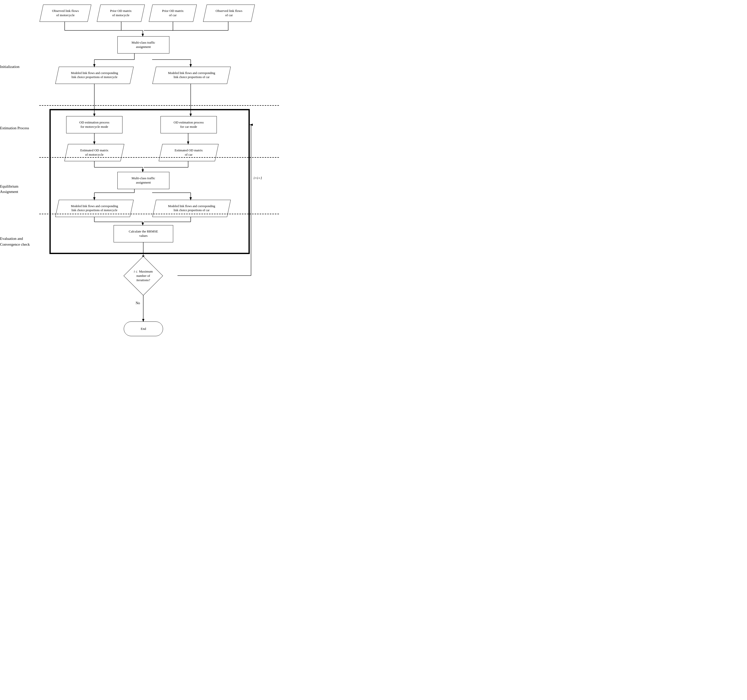 The width and height of the screenshot is (747, 700). I want to click on observed-car-shape: Observed link flowsof car, so click(229, 13).